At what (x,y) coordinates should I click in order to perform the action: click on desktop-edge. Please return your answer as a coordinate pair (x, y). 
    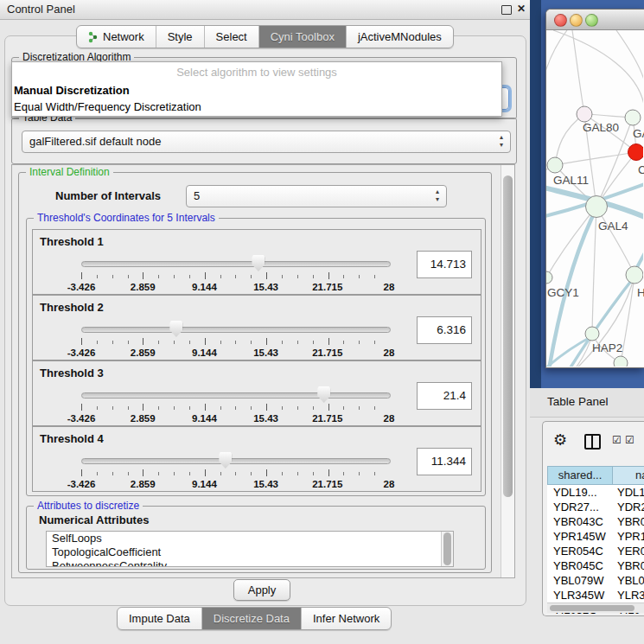
    Looking at the image, I should click on (536, 195).